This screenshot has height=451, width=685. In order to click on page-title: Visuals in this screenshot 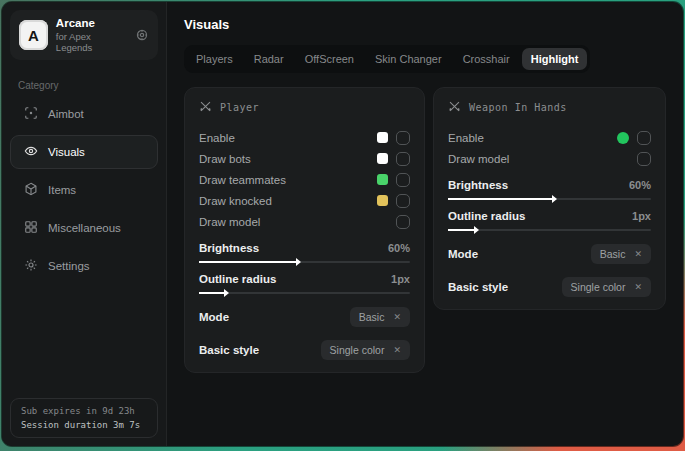, I will do `click(425, 24)`.